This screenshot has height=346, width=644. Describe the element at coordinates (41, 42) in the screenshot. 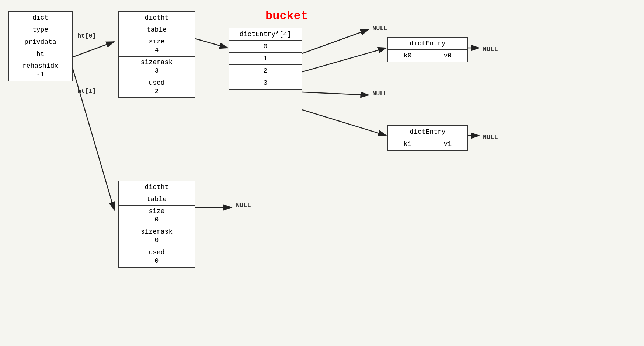

I see `dict-cell-privdata: privdata` at that location.